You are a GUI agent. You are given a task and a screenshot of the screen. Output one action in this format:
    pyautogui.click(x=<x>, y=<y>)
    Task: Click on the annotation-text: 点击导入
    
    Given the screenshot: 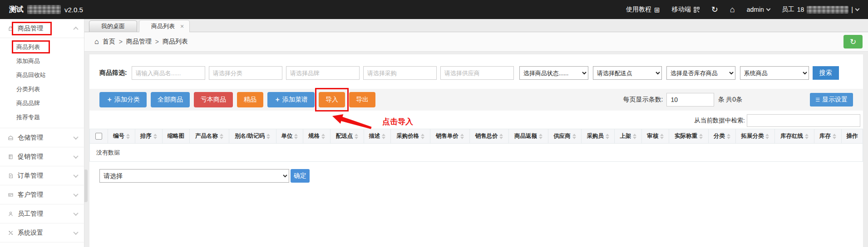 What is the action you would take?
    pyautogui.click(x=398, y=121)
    